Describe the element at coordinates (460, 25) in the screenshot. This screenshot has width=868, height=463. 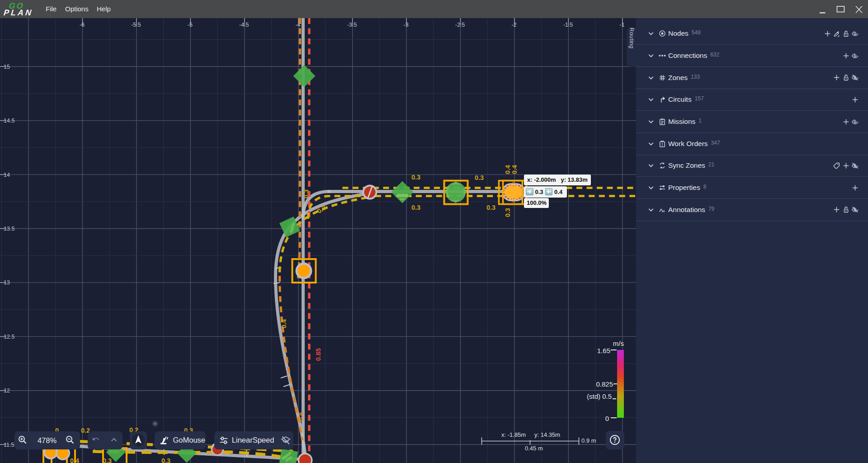
I see `svg-text: -2.5` at that location.